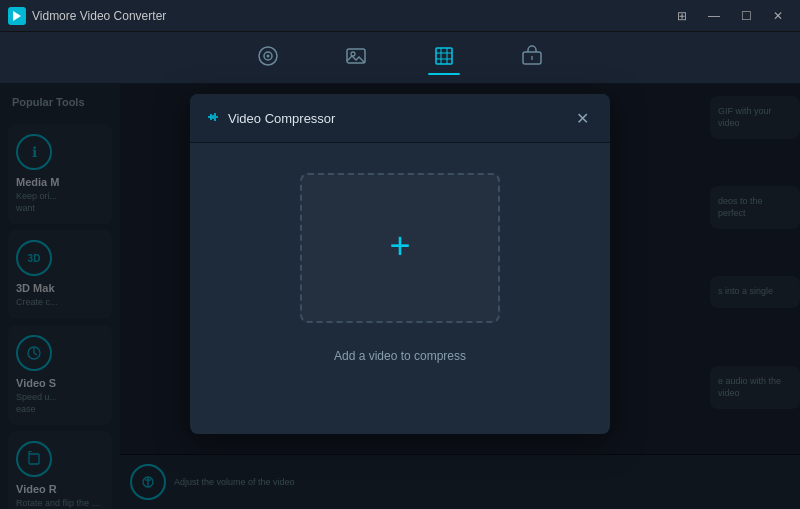  Describe the element at coordinates (356, 74) in the screenshot. I see `tab-photo-indicator` at that location.